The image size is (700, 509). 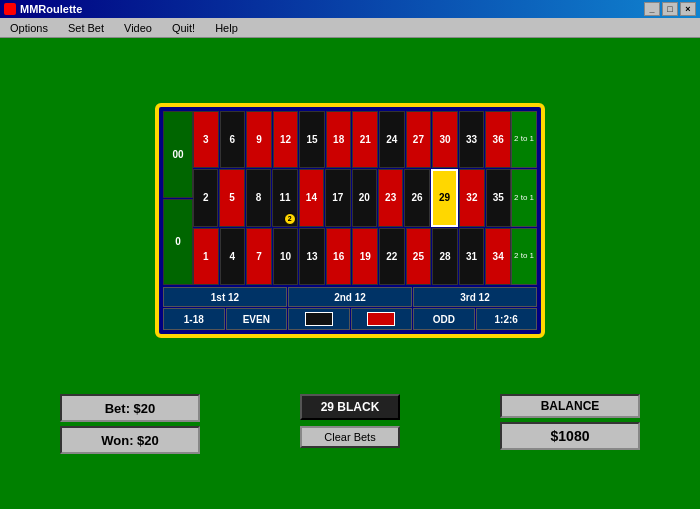 I want to click on cell-16: 16, so click(x=339, y=256).